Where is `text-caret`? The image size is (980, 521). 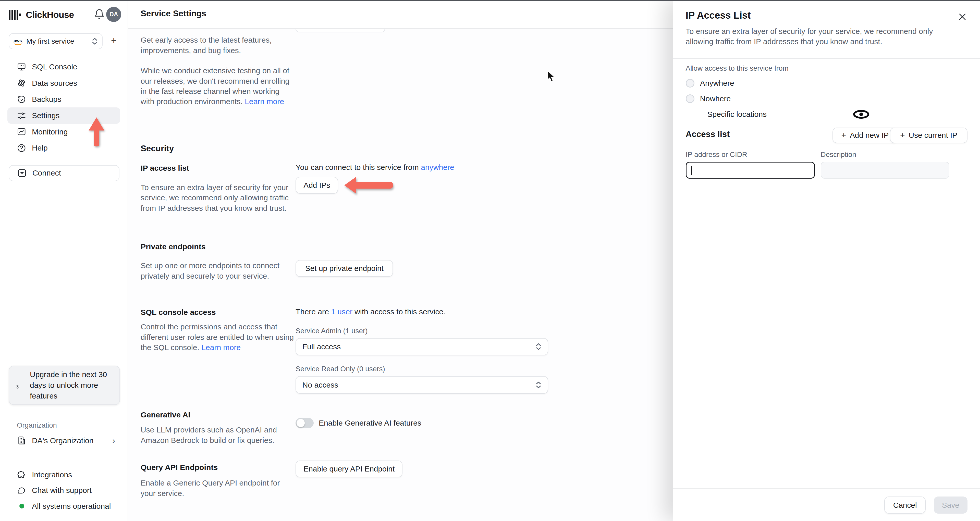
text-caret is located at coordinates (692, 170).